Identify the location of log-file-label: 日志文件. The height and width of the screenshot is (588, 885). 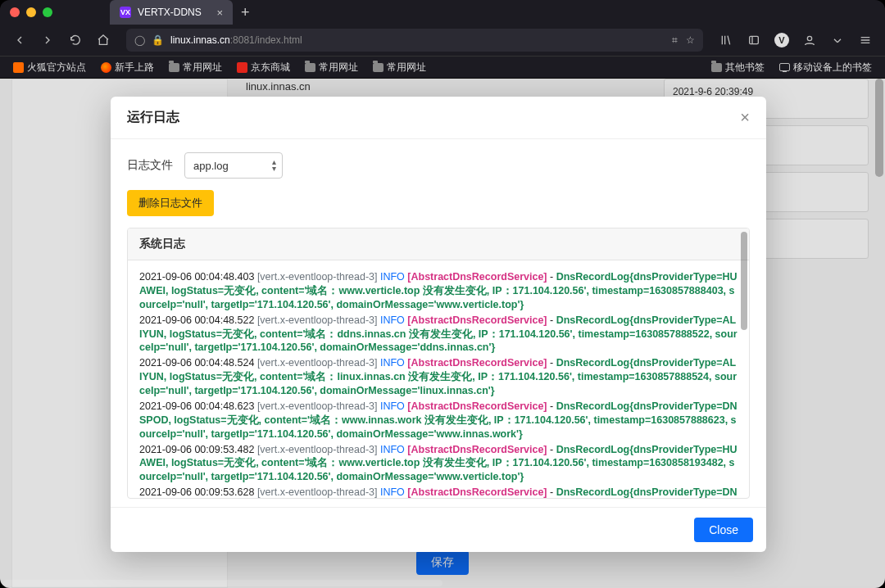
(150, 165).